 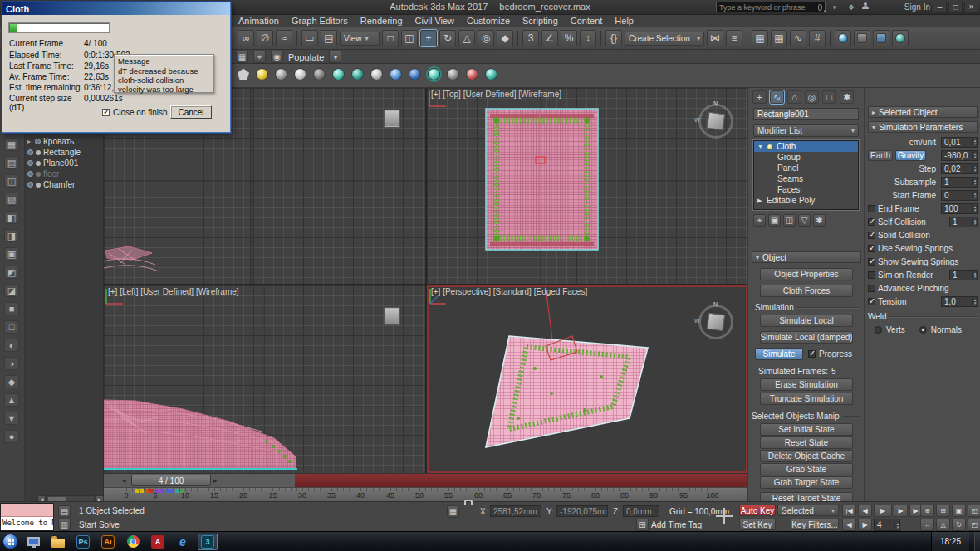 I want to click on sphere-blue-icon, so click(x=395, y=75).